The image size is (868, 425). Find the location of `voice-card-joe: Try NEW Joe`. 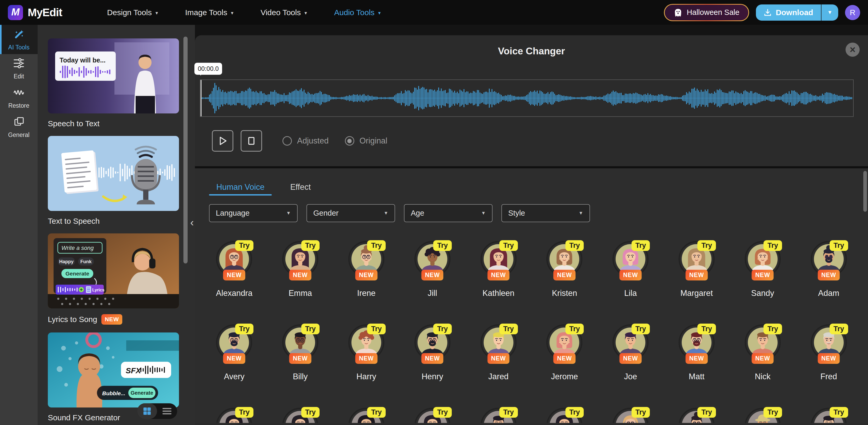

voice-card-joe: Try NEW Joe is located at coordinates (631, 363).